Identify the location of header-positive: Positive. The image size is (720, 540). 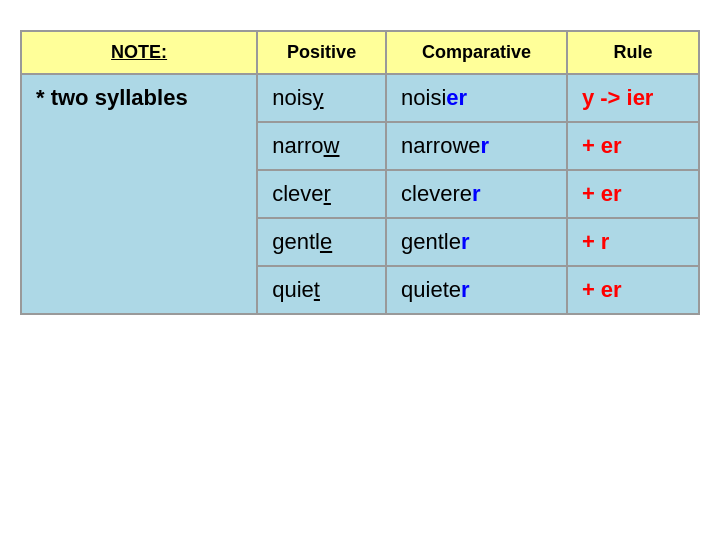
(322, 52).